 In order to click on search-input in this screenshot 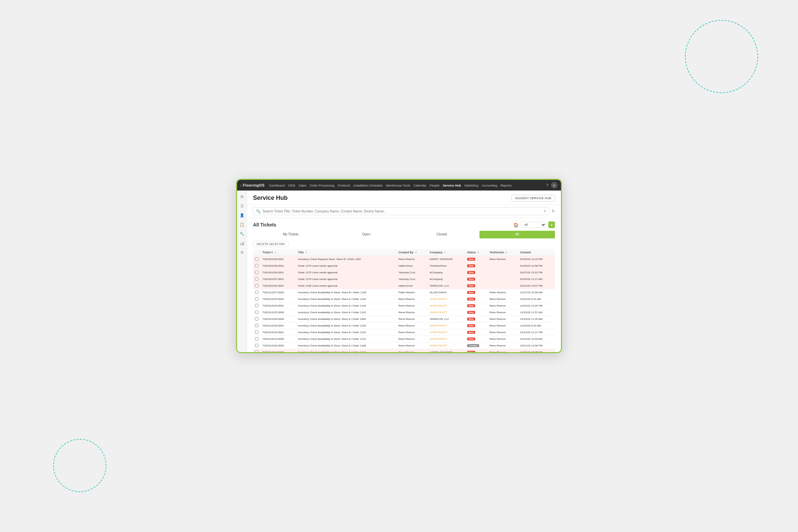, I will do `click(403, 211)`.